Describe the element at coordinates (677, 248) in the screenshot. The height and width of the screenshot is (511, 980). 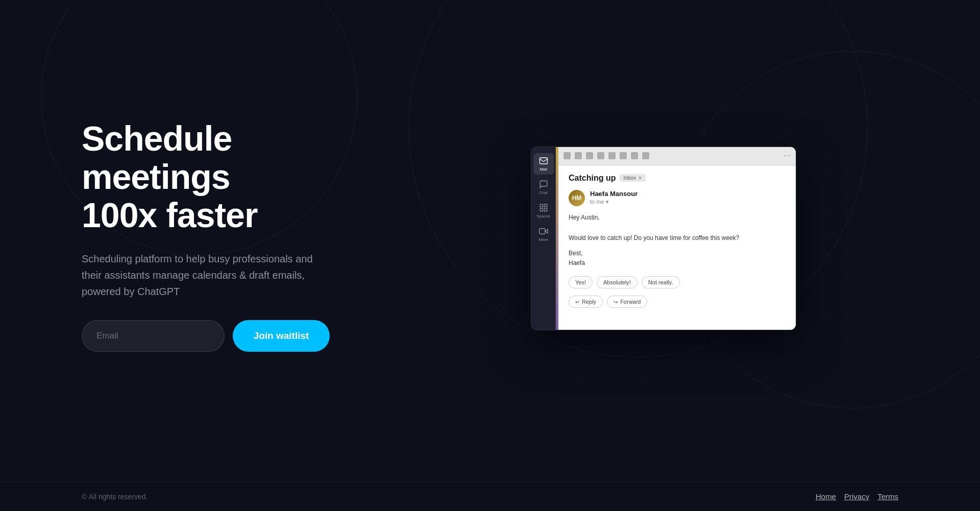
I see `email-body: Catching up Inbox ✕ HM` at that location.